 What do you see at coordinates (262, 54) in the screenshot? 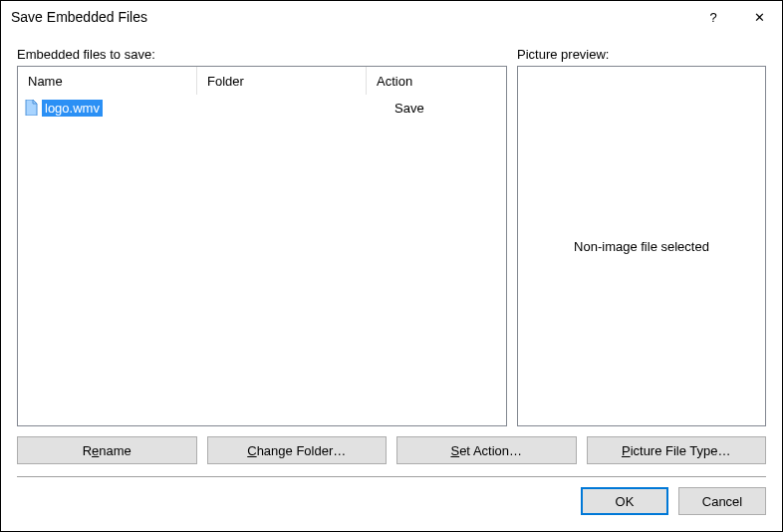
I see `embedded-files-label: Embedded files to save:` at bounding box center [262, 54].